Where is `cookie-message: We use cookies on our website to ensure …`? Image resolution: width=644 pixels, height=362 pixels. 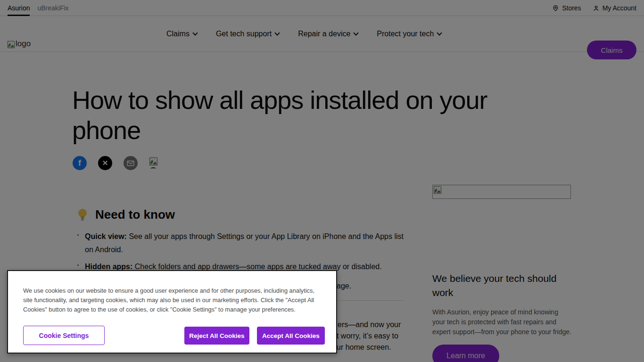 cookie-message: We use cookies on our website to ensure … is located at coordinates (169, 300).